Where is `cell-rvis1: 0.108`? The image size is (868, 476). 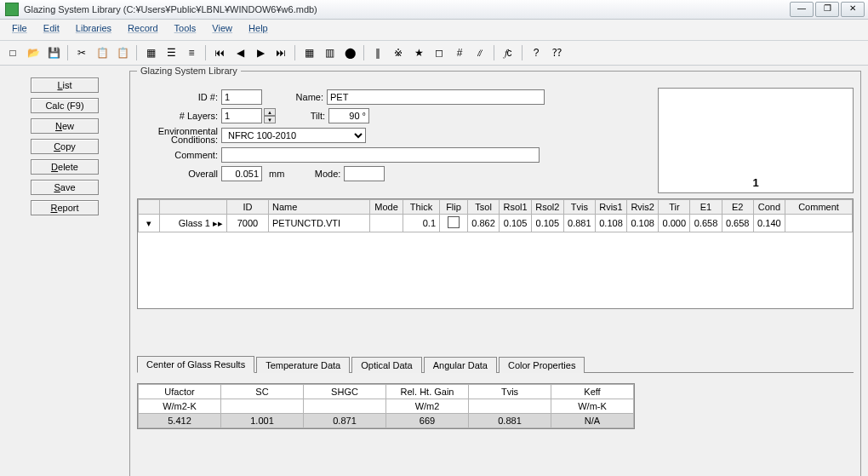 cell-rvis1: 0.108 is located at coordinates (611, 223).